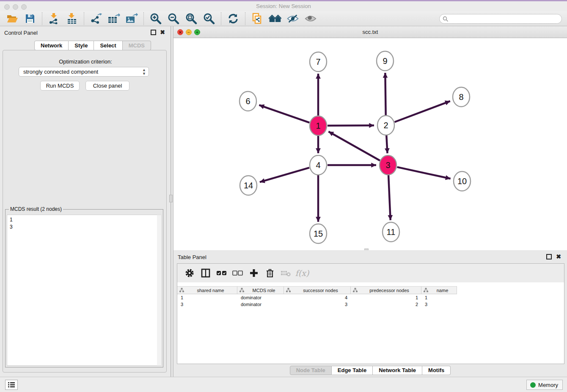  What do you see at coordinates (162, 32) in the screenshot?
I see `close-panel-icon: ✖` at bounding box center [162, 32].